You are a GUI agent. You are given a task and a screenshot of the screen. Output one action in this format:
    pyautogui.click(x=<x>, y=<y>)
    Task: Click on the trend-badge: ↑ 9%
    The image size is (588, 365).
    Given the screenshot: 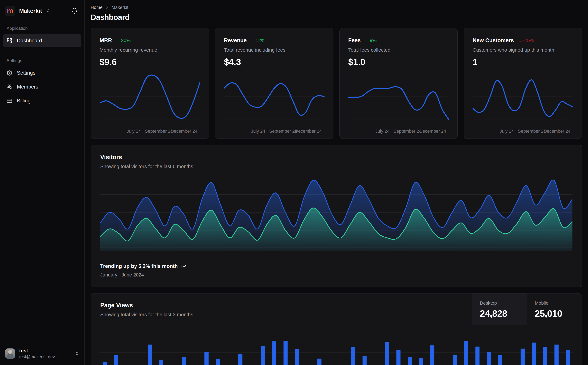 What is the action you would take?
    pyautogui.click(x=371, y=41)
    